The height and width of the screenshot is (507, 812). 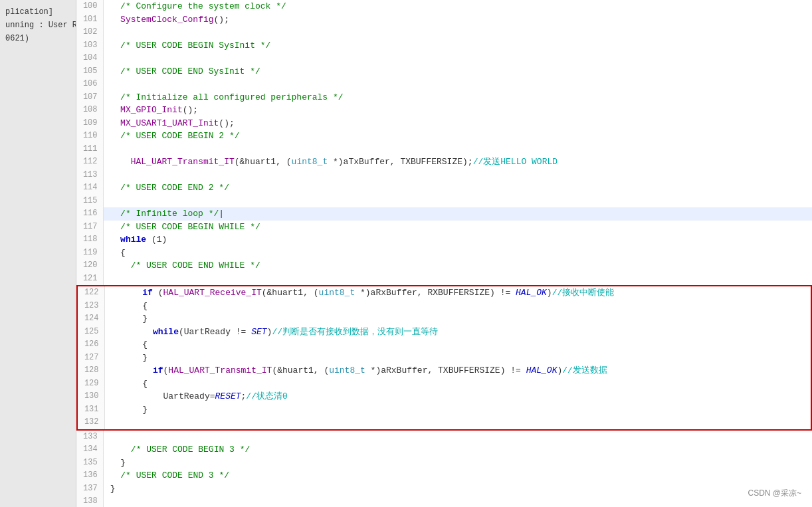 I want to click on table-row: 101 SystemClock_Config();, so click(x=444, y=20).